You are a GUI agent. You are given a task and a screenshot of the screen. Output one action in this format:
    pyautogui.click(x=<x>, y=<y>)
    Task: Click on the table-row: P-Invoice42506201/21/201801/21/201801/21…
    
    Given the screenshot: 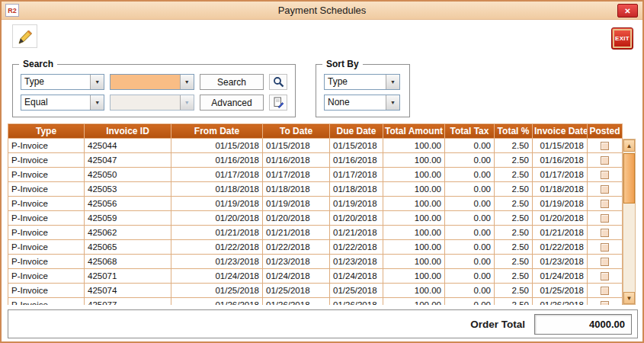 What is the action you would take?
    pyautogui.click(x=316, y=233)
    